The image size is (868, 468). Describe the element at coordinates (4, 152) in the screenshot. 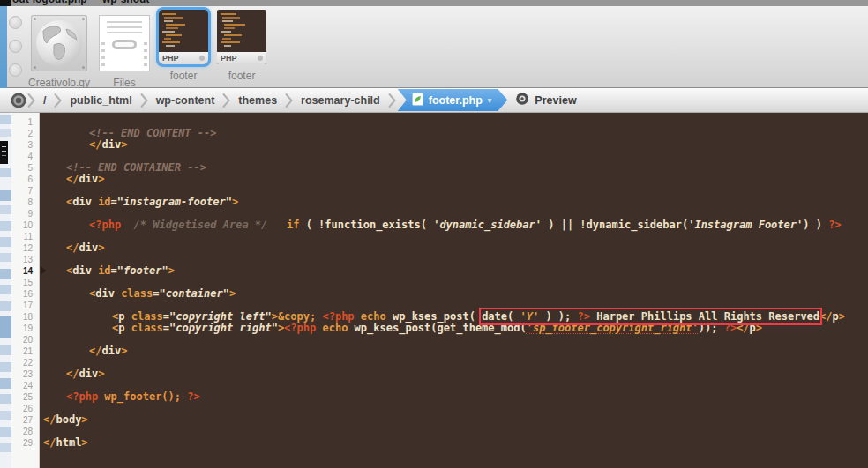

I see `minimap-thumbnail` at that location.